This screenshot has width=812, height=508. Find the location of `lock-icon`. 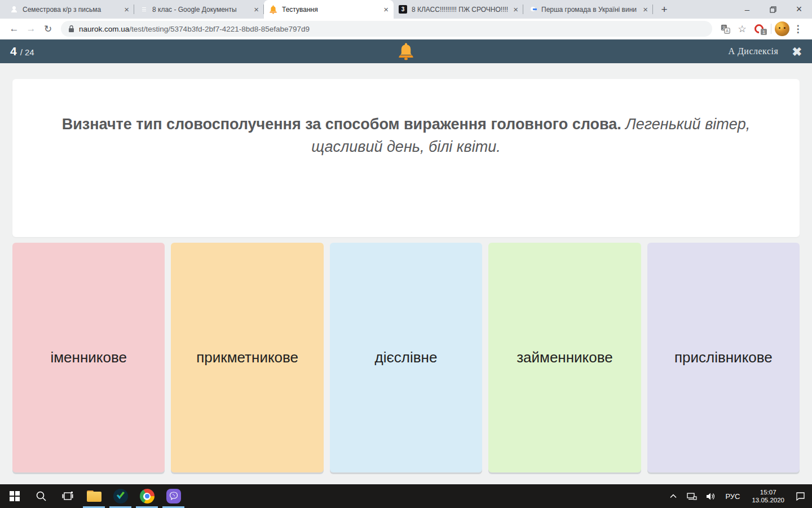

lock-icon is located at coordinates (71, 29).